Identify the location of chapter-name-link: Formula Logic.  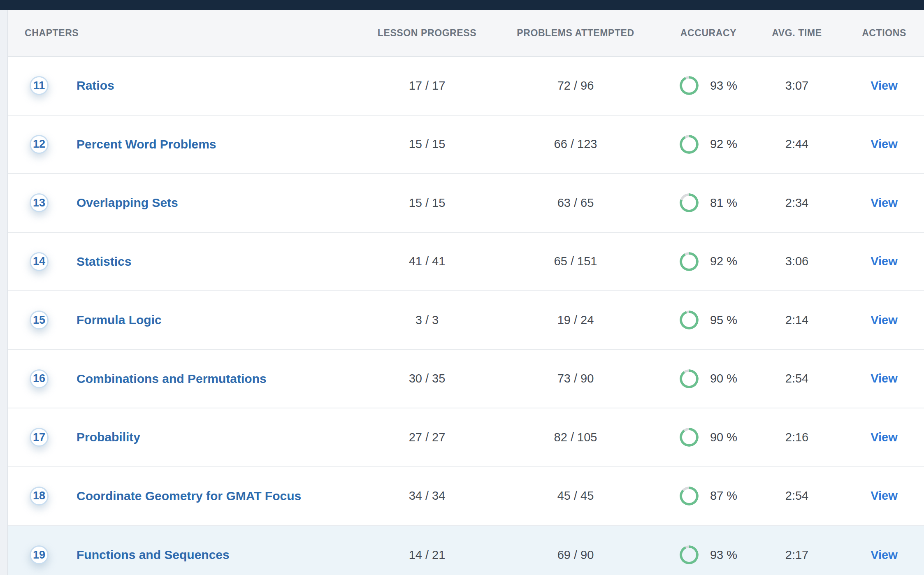
(119, 320).